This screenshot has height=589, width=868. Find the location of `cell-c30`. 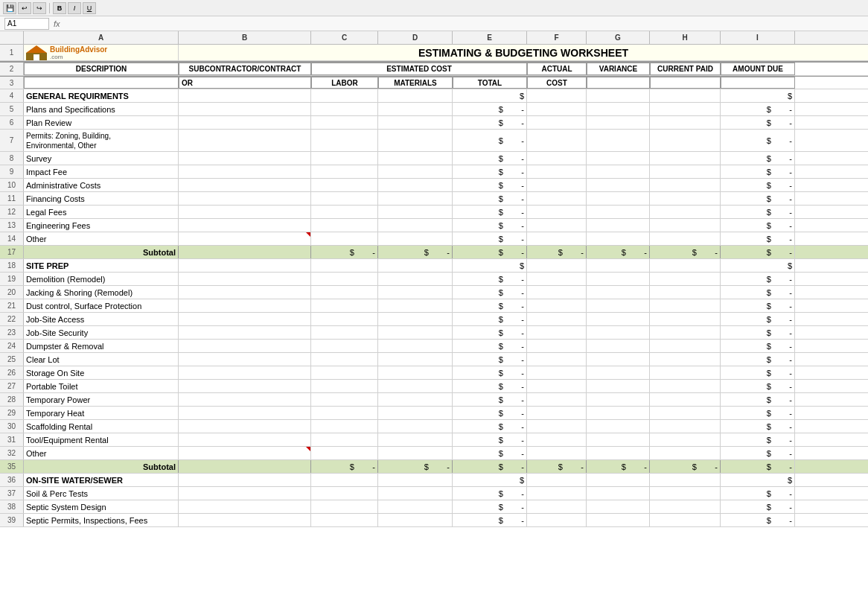

cell-c30 is located at coordinates (345, 426).